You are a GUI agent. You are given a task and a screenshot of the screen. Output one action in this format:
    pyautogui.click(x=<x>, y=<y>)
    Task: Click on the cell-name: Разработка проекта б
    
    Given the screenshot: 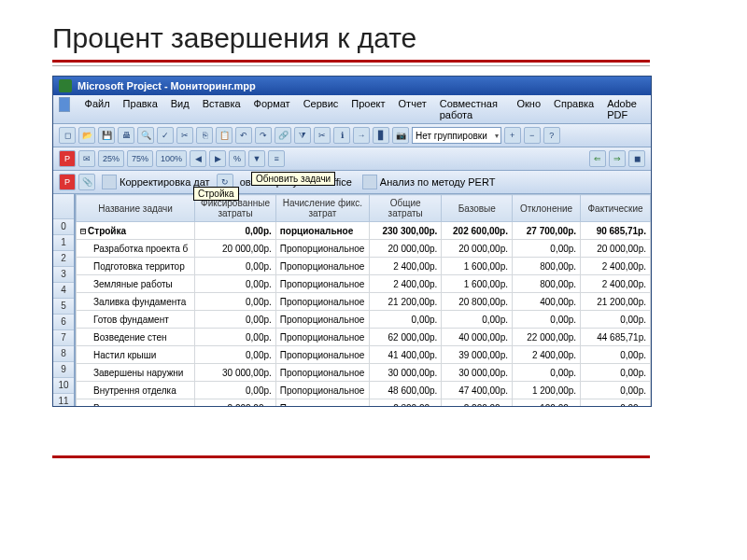 What is the action you would take?
    pyautogui.click(x=136, y=248)
    